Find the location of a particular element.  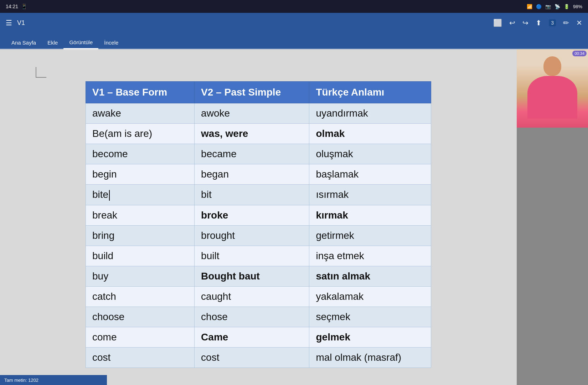

notification-icon: 📱 is located at coordinates (24, 6).